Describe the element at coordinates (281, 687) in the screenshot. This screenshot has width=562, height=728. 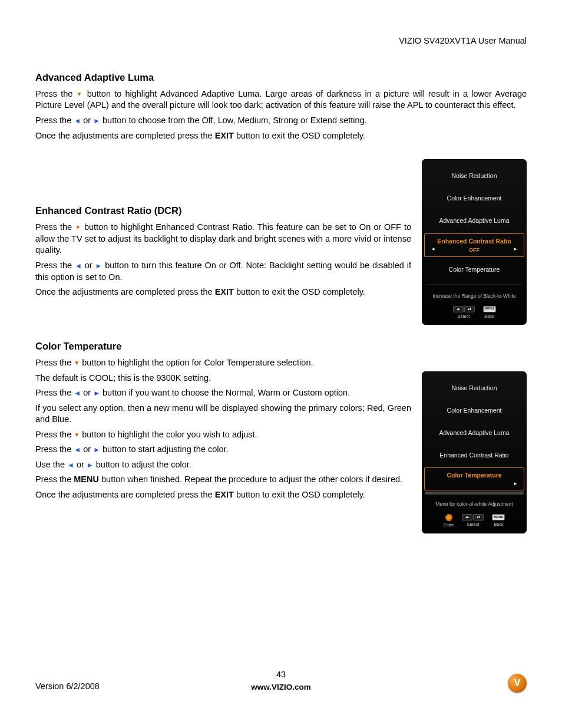
I see `footer-site: www.VIZIO.com` at that location.